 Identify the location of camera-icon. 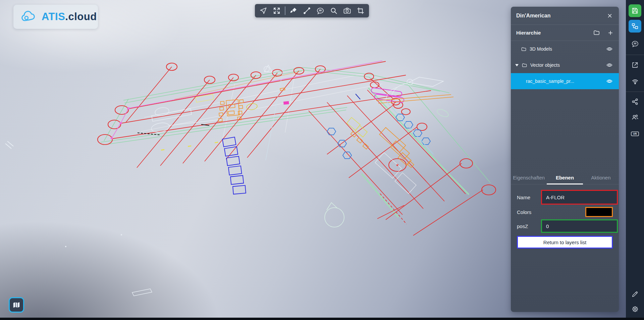
(347, 11).